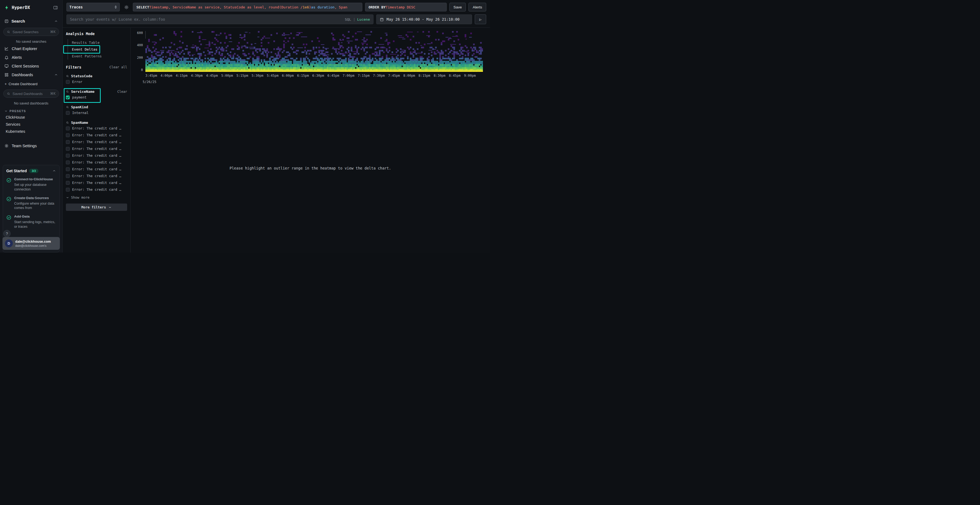 The image size is (980, 505). Describe the element at coordinates (97, 207) in the screenshot. I see `more-filters-button: More filters` at that location.